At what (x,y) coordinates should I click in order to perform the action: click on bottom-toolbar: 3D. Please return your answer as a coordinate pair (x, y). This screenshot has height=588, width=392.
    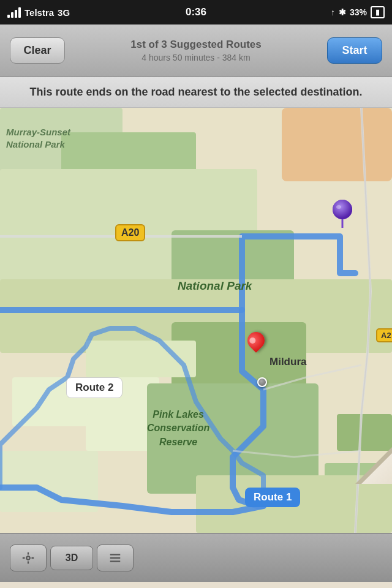
    Looking at the image, I should click on (196, 557).